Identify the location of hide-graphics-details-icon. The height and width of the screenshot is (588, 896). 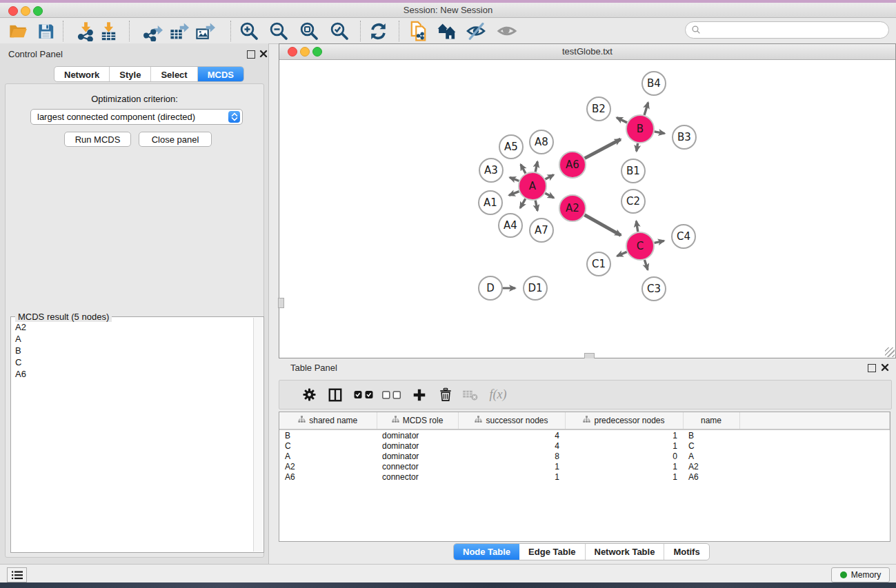
(476, 31).